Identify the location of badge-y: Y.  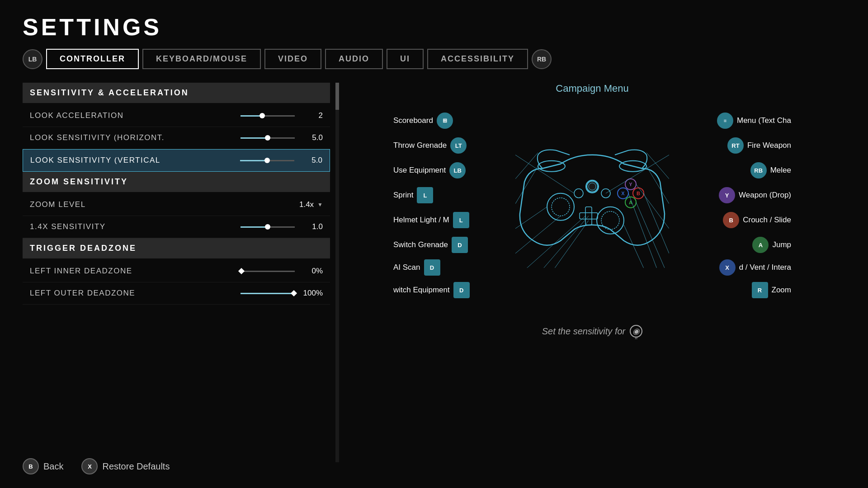
(727, 195).